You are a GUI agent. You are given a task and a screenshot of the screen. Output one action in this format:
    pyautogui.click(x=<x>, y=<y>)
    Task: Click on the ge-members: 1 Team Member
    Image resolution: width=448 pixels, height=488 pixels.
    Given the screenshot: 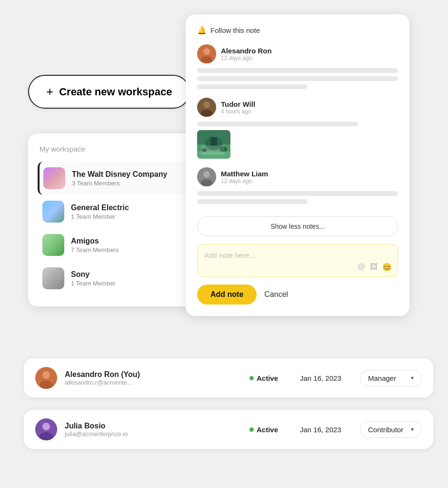 What is the action you would take?
    pyautogui.click(x=100, y=216)
    